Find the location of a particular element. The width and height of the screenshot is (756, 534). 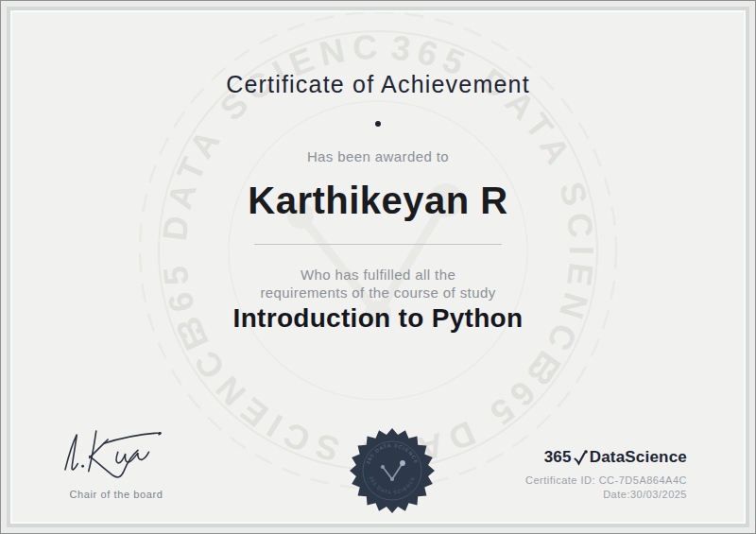

certificate-id-value: CC-7D5A864A4C is located at coordinates (643, 480).